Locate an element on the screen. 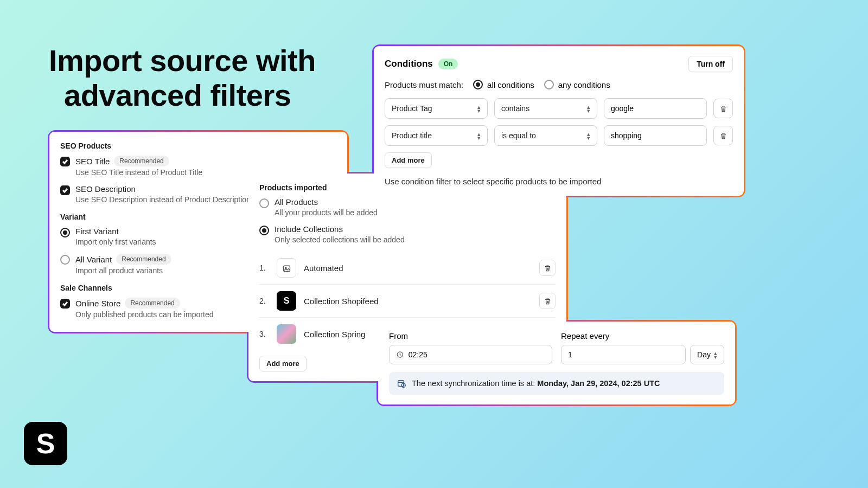  collection-name: Automated is located at coordinates (418, 268).